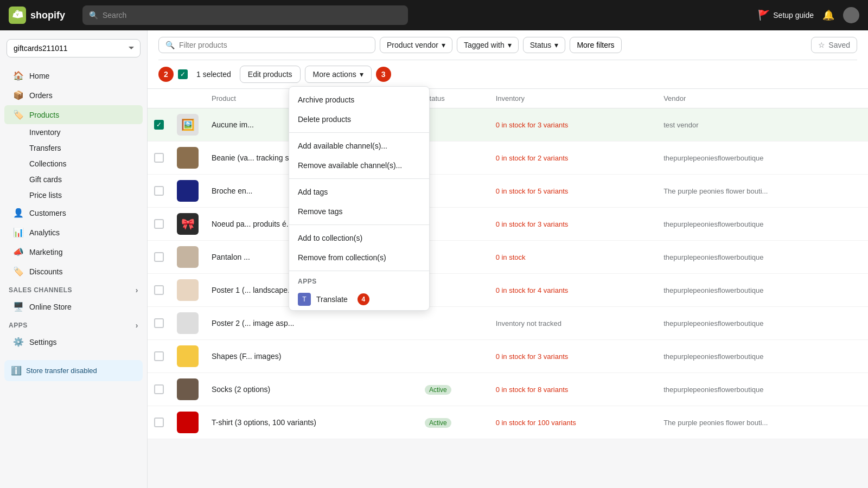 This screenshot has width=868, height=488. Describe the element at coordinates (508, 99) in the screenshot. I see `table-header-row: Product Status Inventory Vendor` at that location.